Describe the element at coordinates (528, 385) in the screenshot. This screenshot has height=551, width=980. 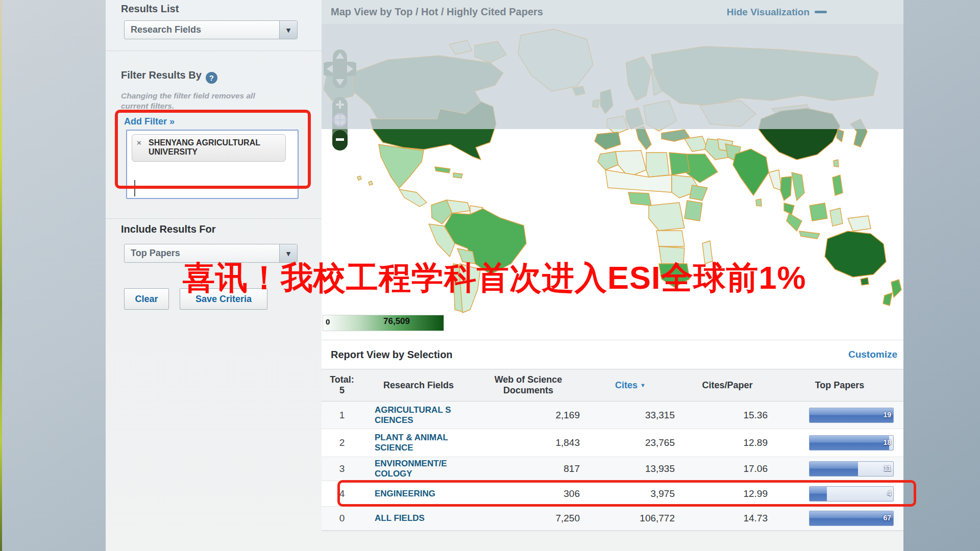
I see `column-header-documents: Web of Science Documents` at that location.